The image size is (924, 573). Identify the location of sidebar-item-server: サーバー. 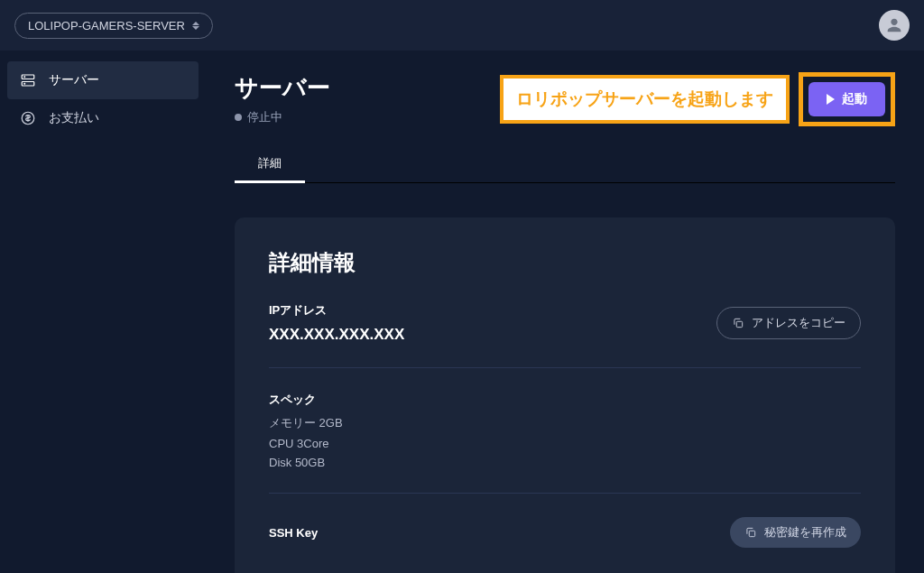
(103, 80).